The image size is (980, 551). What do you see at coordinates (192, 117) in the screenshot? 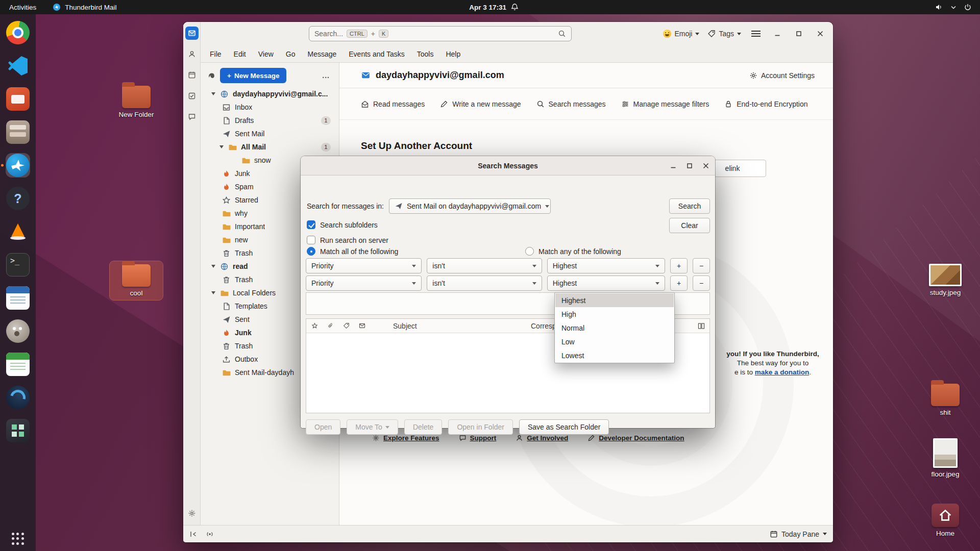
I see `chat-space-button` at bounding box center [192, 117].